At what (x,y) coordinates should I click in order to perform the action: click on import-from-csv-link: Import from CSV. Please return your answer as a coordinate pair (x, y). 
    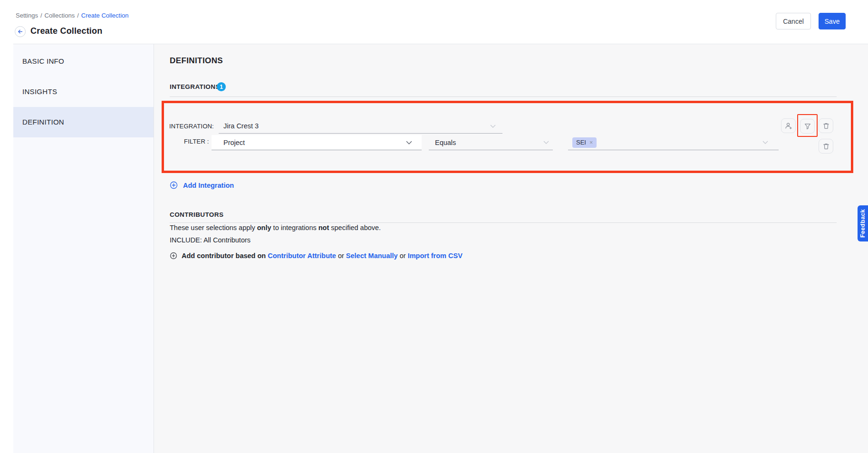
    Looking at the image, I should click on (435, 256).